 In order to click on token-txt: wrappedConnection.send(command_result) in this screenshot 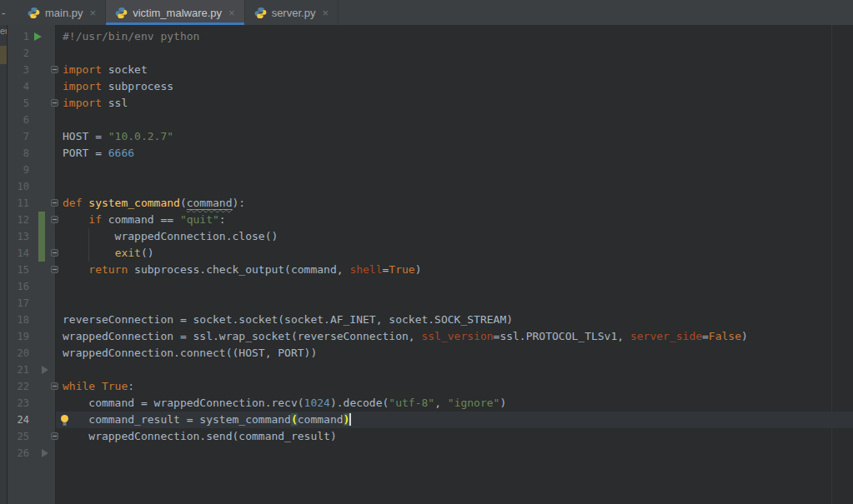, I will do `click(200, 437)`.